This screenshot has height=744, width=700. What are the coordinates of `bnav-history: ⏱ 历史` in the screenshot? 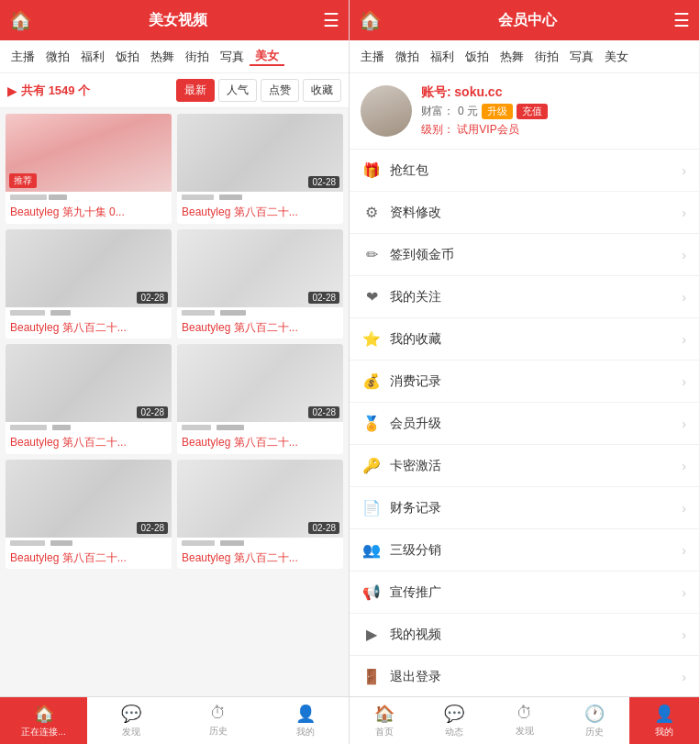 It's located at (218, 721).